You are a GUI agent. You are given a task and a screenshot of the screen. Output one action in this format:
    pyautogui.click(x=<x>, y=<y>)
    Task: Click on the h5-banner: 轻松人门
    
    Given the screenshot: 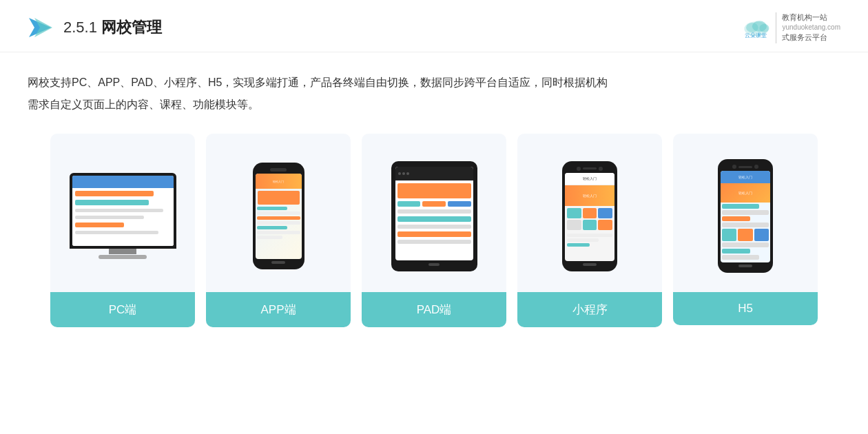 What is the action you would take?
    pyautogui.click(x=745, y=193)
    